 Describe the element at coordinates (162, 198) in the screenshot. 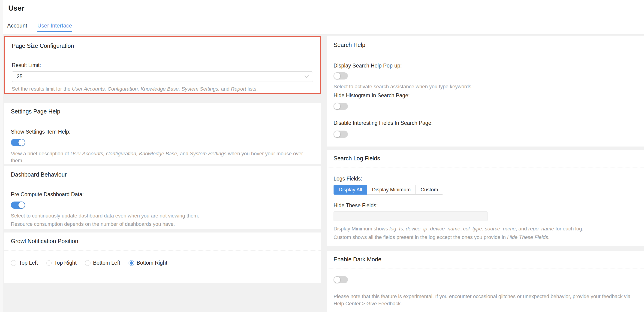

I see `section-dashboard-behaviour: Dashboard Behaviour Pre Compute Dashboar…` at that location.